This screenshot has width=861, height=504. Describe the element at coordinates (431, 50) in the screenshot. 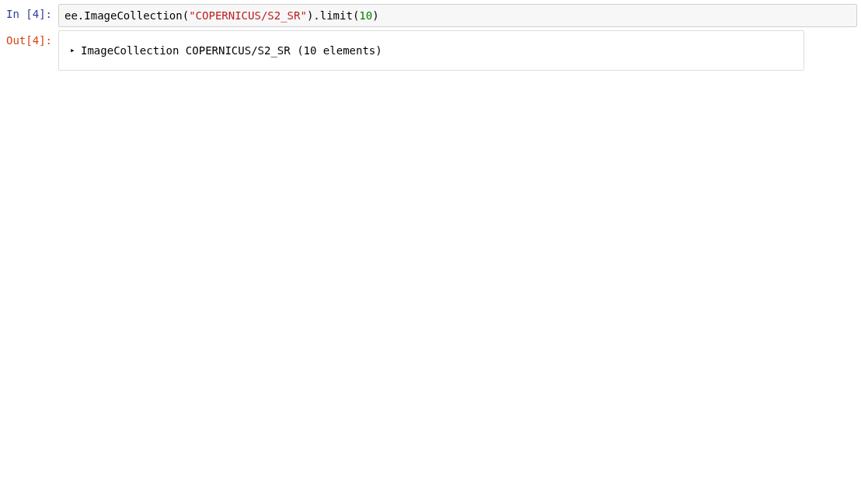

I see `output-area: ▸ ImageCollection COPERNICUS/S2_SR (10 e…` at that location.